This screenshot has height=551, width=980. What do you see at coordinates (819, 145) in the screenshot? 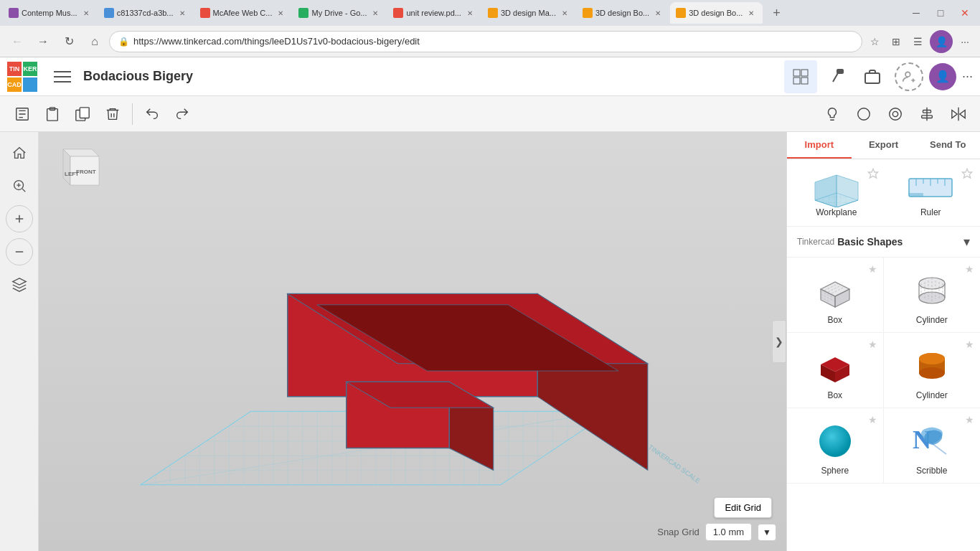
I see `tab-import: Import` at bounding box center [819, 145].